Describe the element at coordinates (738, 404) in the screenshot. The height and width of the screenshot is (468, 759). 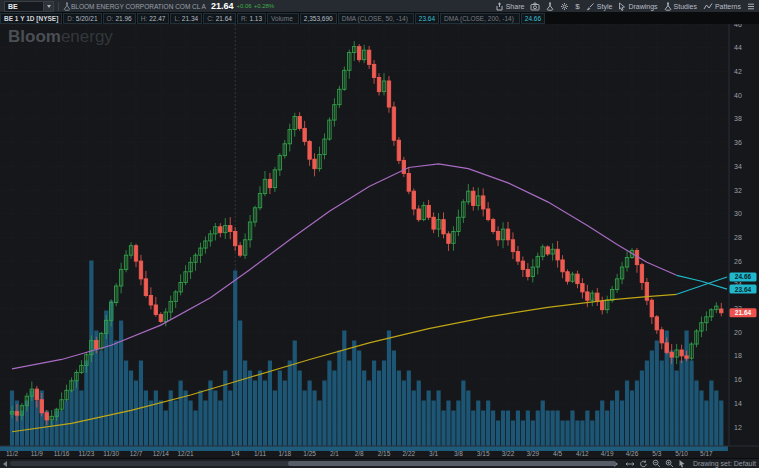
I see `svg-text: 14` at that location.